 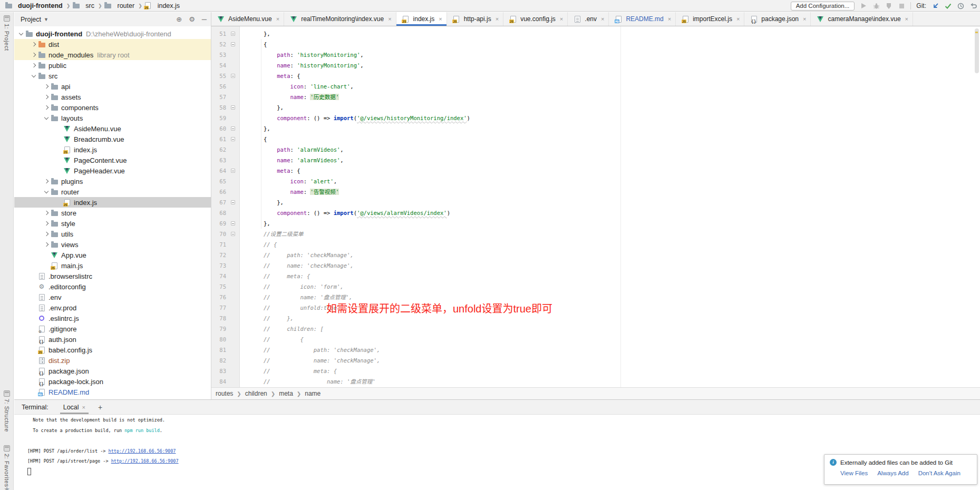 I want to click on tree-item: {}package.json, so click(x=113, y=371).